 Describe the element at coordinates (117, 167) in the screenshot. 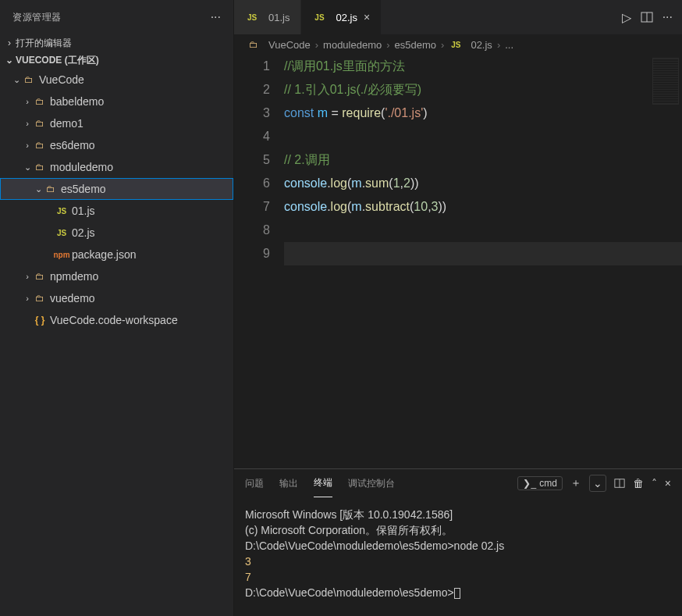

I see `folder-moduledemo: ⌄ 🗀 moduledemo` at that location.